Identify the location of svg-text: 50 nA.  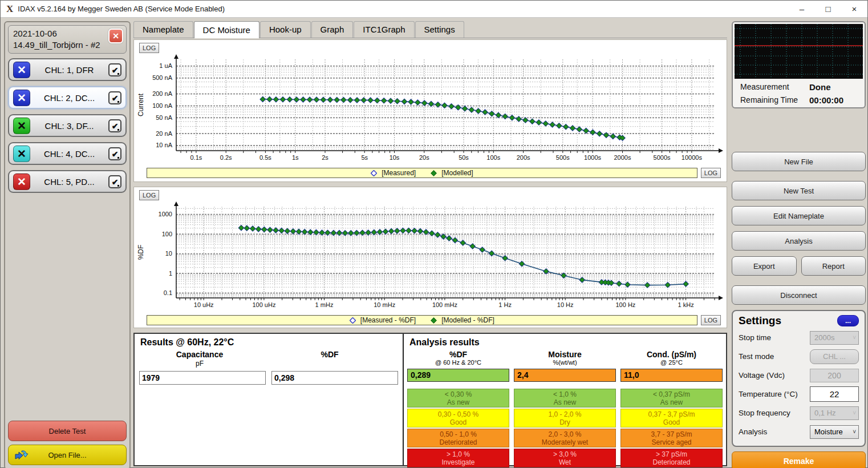
(164, 118).